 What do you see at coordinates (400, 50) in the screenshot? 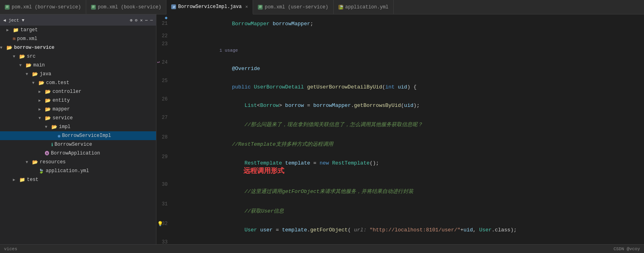
I see `code-line-23: 23 1 usage` at bounding box center [400, 50].